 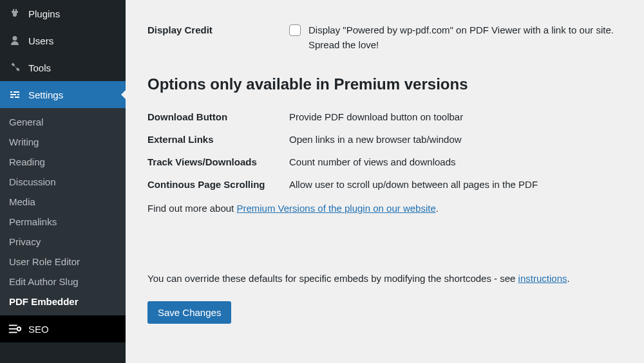 What do you see at coordinates (218, 37) in the screenshot?
I see `display-credit-label: Display Credit` at bounding box center [218, 37].